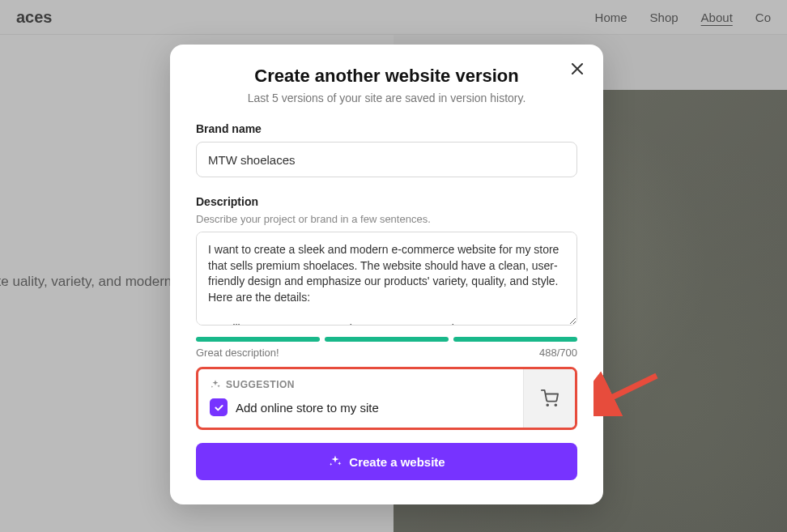 Image resolution: width=787 pixels, height=532 pixels. I want to click on char-counter: 488/700, so click(559, 353).